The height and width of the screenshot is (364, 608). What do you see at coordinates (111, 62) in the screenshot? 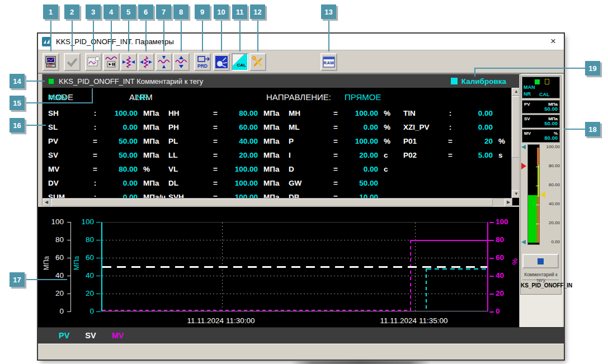
I see `trend-run-pause-button` at bounding box center [111, 62].